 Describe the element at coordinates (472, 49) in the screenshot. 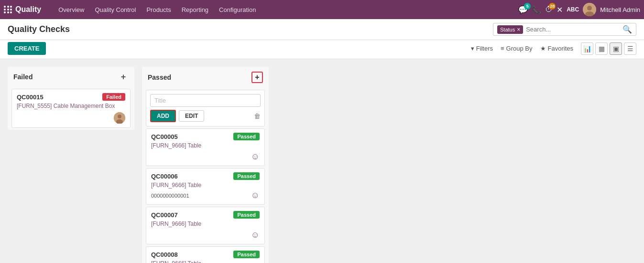

I see `filter-icon: ▾` at that location.